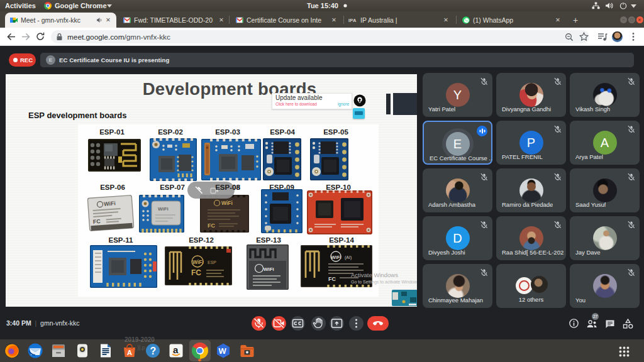 This screenshot has width=644, height=362. What do you see at coordinates (348, 258) in the screenshot?
I see `svg-text: (AI)` at bounding box center [348, 258].